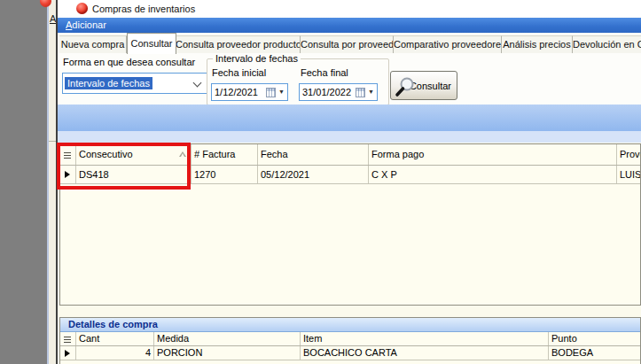 The image size is (641, 364). What do you see at coordinates (239, 73) in the screenshot?
I see `start-date-label: Fecha inicial` at bounding box center [239, 73].